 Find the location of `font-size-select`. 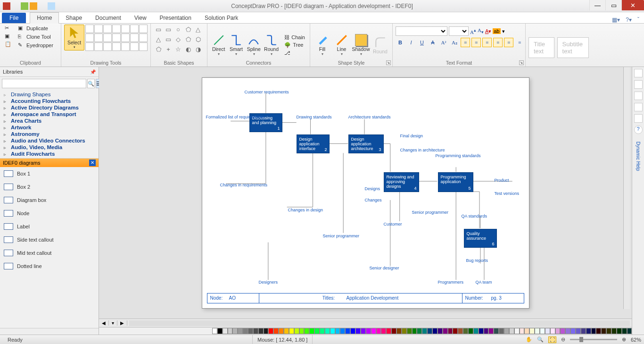

font-size-select is located at coordinates (459, 31).